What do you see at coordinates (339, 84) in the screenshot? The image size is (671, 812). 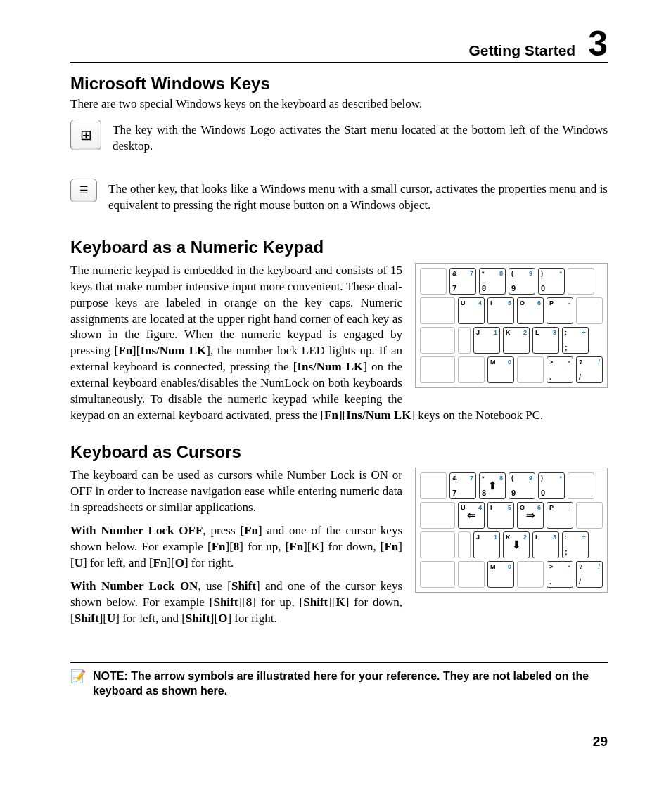 I see `heading-windows-keys: Microsoft Windows Keys` at bounding box center [339, 84].